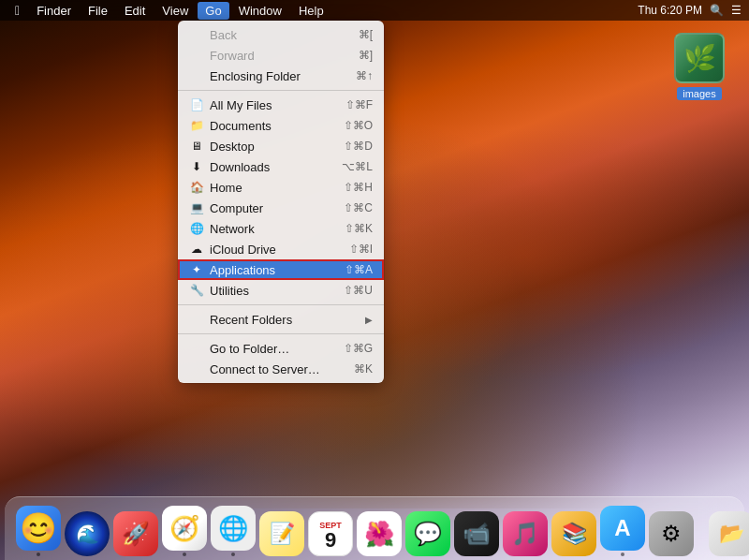  I want to click on dock-item-chrome: 🌐, so click(233, 531).